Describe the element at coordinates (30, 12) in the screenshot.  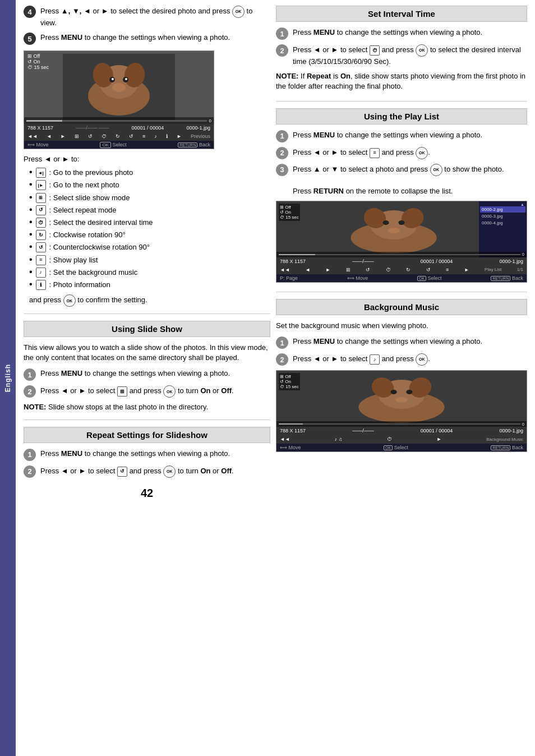
I see `step-4-circle: 4` at that location.